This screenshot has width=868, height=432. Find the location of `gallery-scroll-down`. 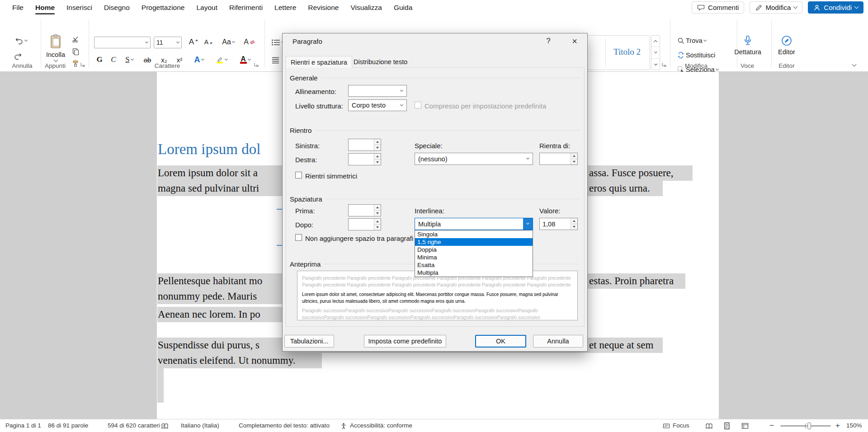

gallery-scroll-down is located at coordinates (656, 52).